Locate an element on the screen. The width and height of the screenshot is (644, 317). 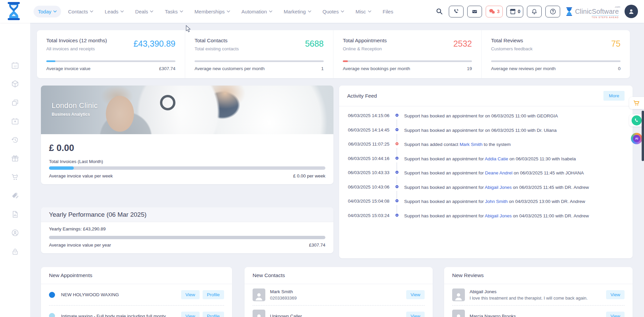
sidebar-calendar-import-icon is located at coordinates (15, 121).